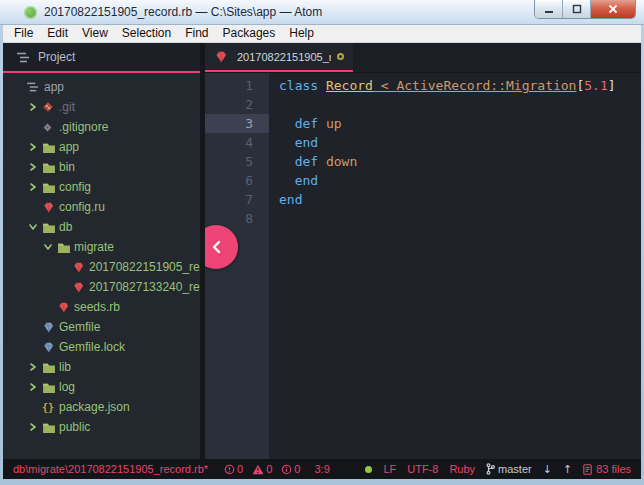 The image size is (644, 485). I want to click on cursor-position: 3:9, so click(322, 469).